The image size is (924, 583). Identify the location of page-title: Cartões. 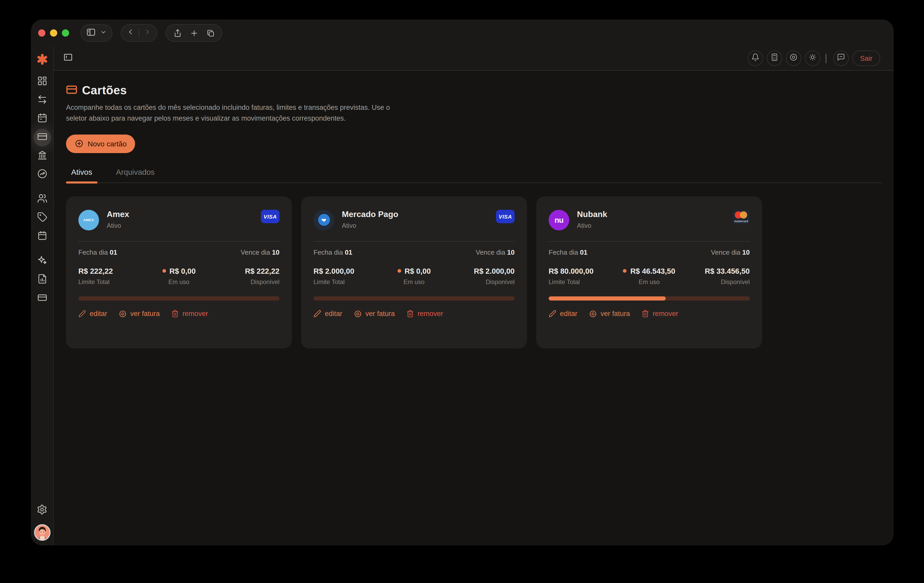
(104, 91).